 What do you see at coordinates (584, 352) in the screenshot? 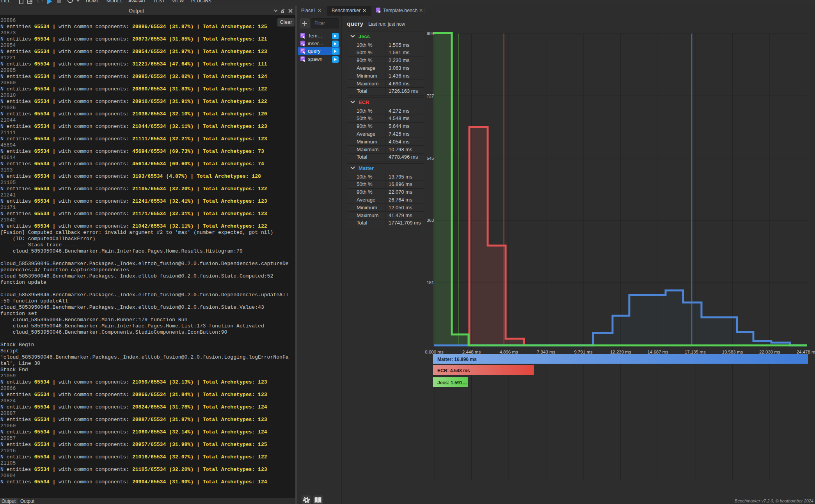
I see `svg-text: 9.791 ms` at bounding box center [584, 352].